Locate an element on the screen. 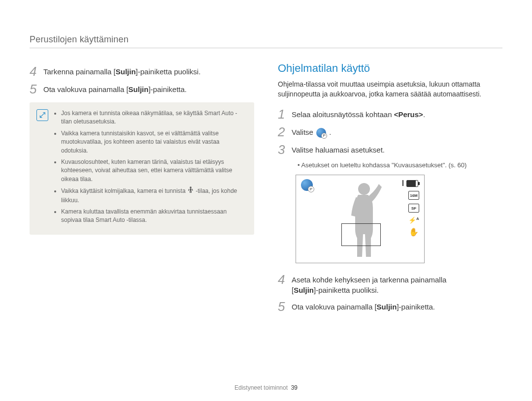  step-number: 1 is located at coordinates (285, 114).